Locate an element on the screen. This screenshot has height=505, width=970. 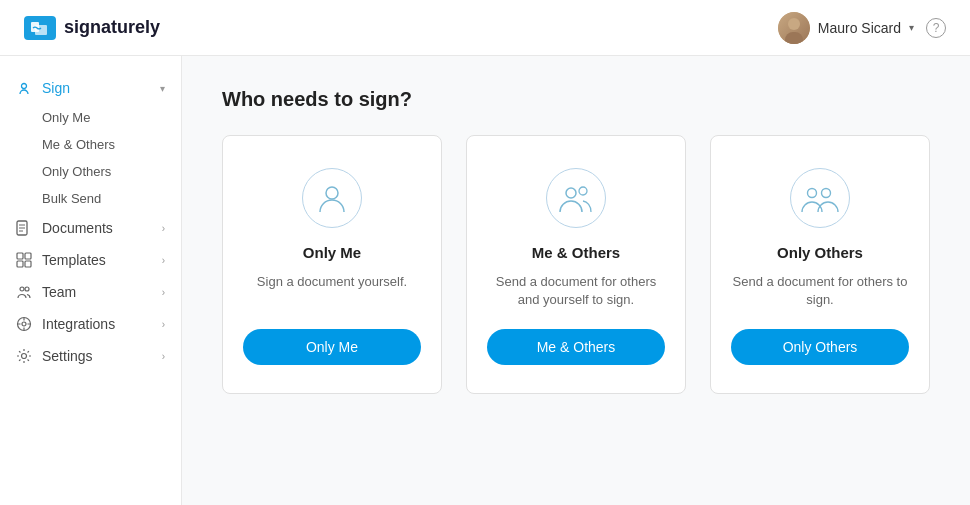
sidebar-item-only-me: Only Me is located at coordinates (90, 118).